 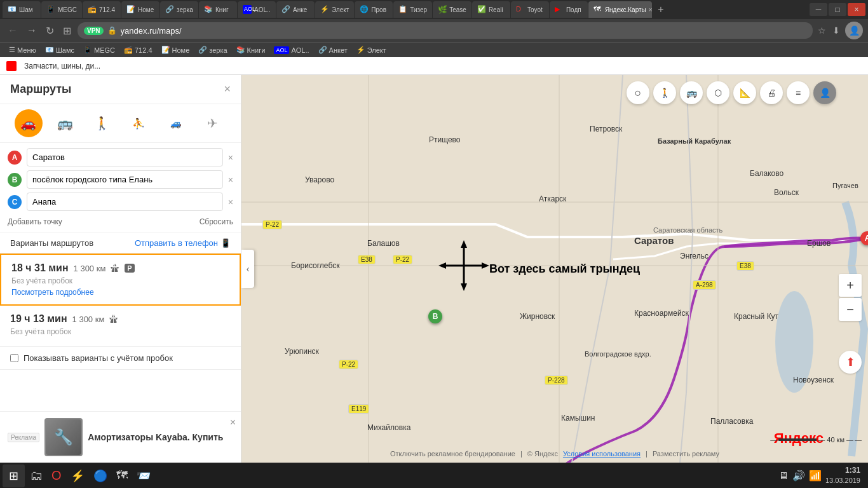 I want to click on profile-avatar: 👤, so click(x=854, y=30).